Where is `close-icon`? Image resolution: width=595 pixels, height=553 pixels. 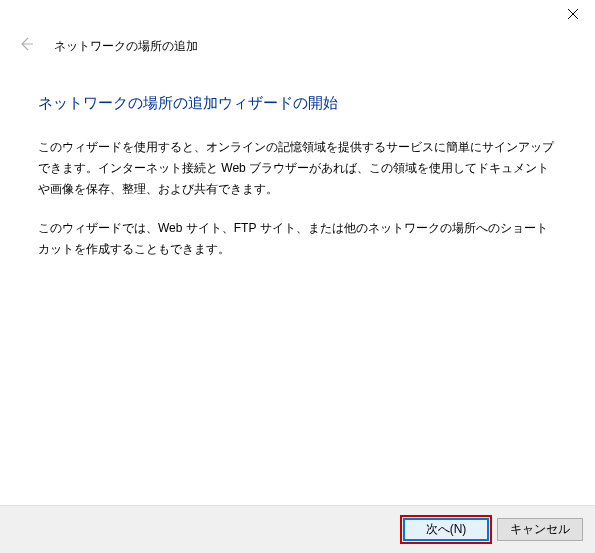
close-icon is located at coordinates (573, 14).